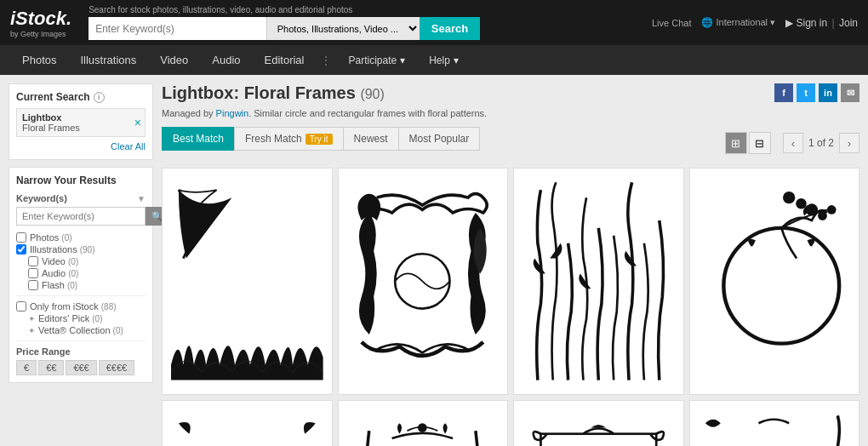  I want to click on filter-vetta: ✦ Vetta® Collection (0), so click(81, 330).